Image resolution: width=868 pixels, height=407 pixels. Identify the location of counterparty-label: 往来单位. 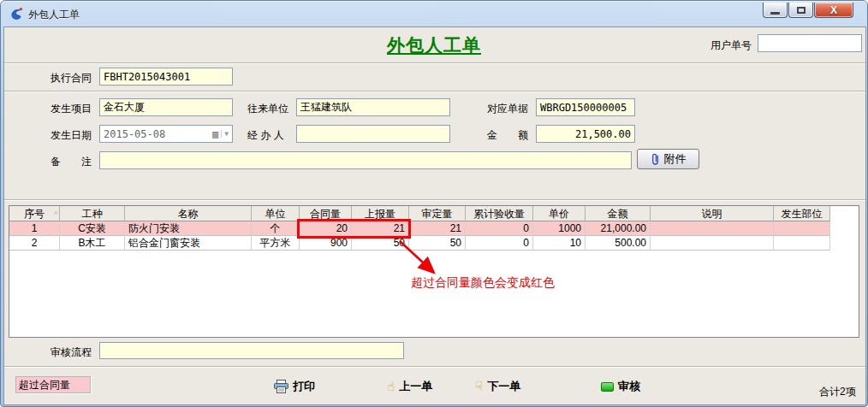
(268, 109).